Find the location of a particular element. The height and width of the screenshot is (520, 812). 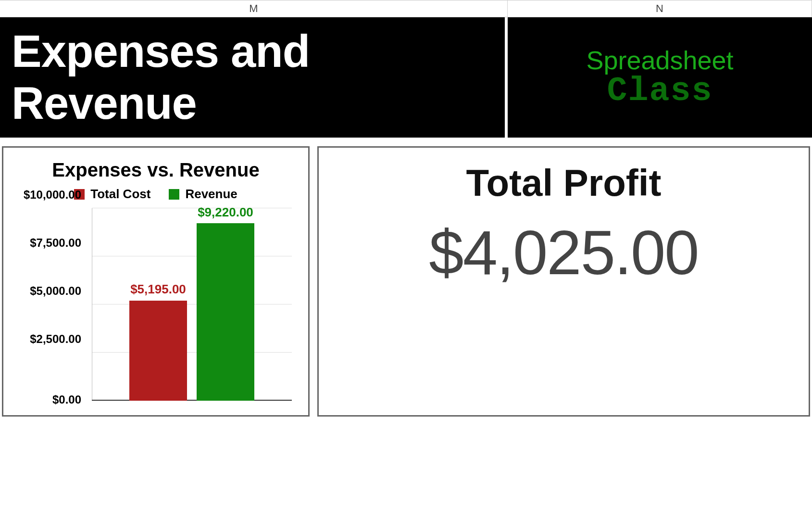

y-tick-3: $7,500.00 is located at coordinates (56, 243).